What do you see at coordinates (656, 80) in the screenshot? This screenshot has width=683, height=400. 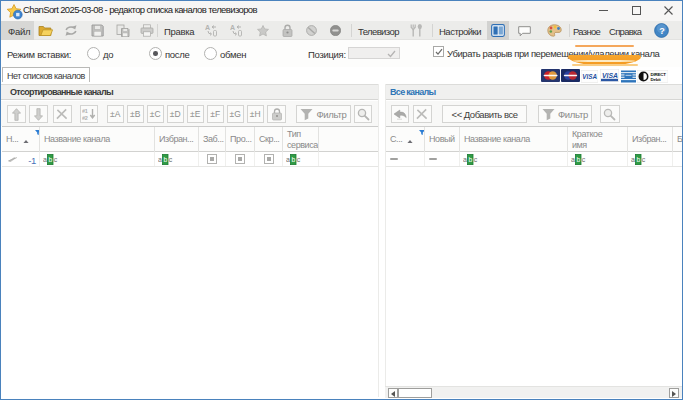 I see `svg-text: Debit` at bounding box center [656, 80].